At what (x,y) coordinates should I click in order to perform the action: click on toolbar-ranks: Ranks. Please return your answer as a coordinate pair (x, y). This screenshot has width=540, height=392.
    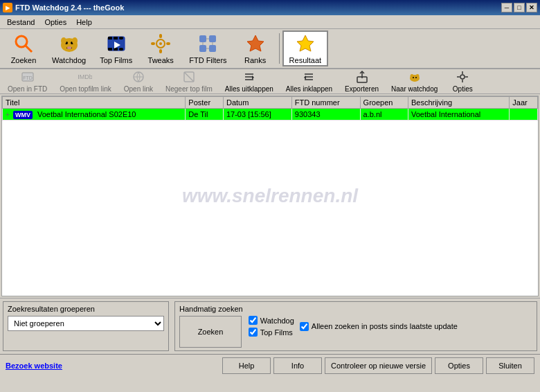
    Looking at the image, I should click on (255, 48).